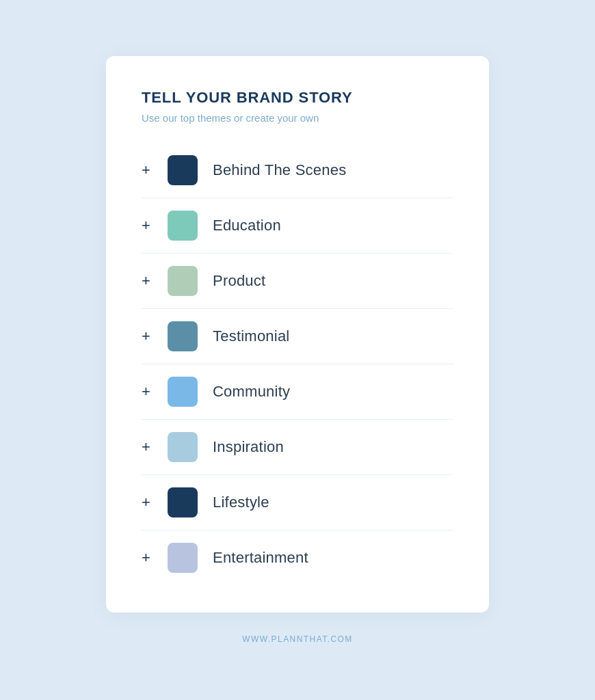 This screenshot has height=700, width=595. Describe the element at coordinates (298, 392) in the screenshot. I see `theme-item: +Community` at that location.